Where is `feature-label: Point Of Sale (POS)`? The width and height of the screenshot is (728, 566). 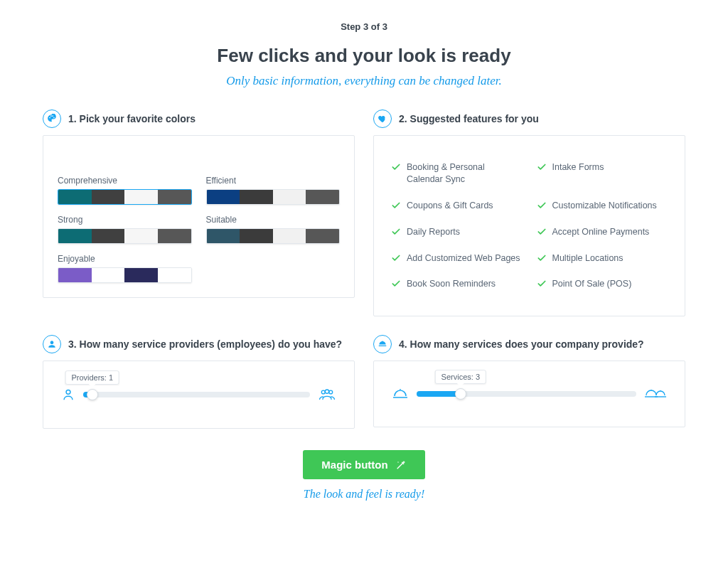 feature-label: Point Of Sale (POS) is located at coordinates (592, 284).